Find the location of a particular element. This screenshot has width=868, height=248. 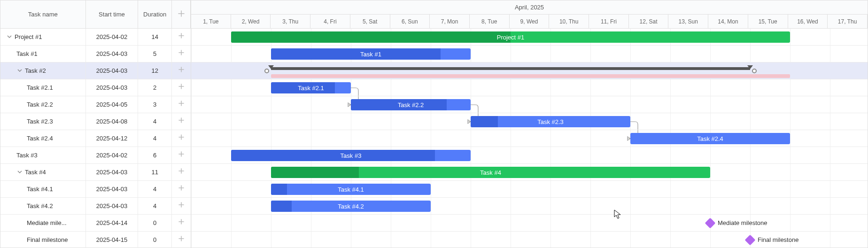

timeline-row: Task #1 is located at coordinates (529, 54).